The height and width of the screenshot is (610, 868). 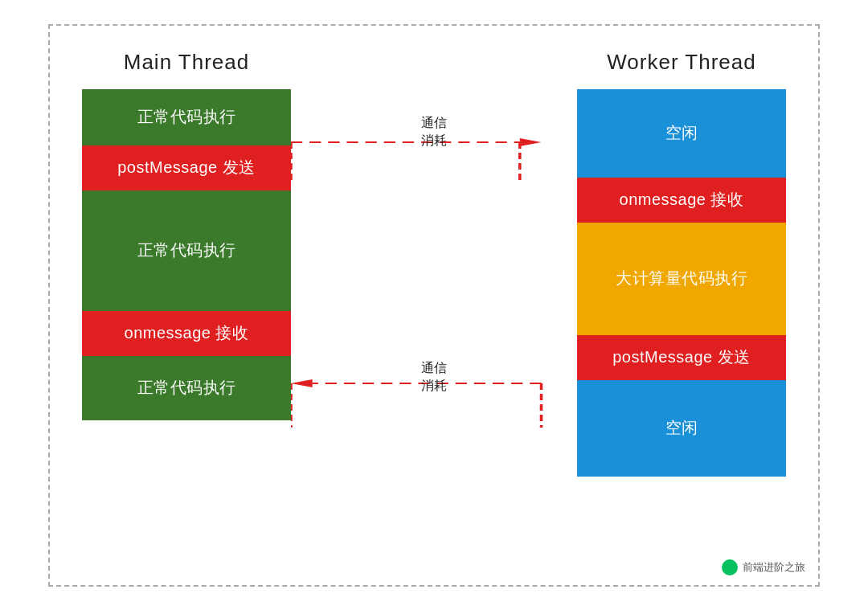 What do you see at coordinates (186, 251) in the screenshot?
I see `main-block-3: 正常代码执行` at bounding box center [186, 251].